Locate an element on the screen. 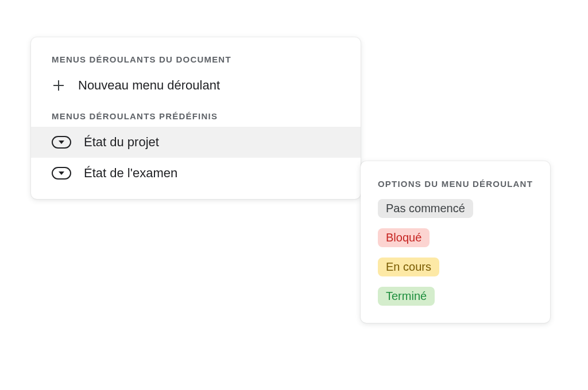 The height and width of the screenshot is (390, 588). section-heading-document-dropdowns: Menus déroulants du document is located at coordinates (196, 54).